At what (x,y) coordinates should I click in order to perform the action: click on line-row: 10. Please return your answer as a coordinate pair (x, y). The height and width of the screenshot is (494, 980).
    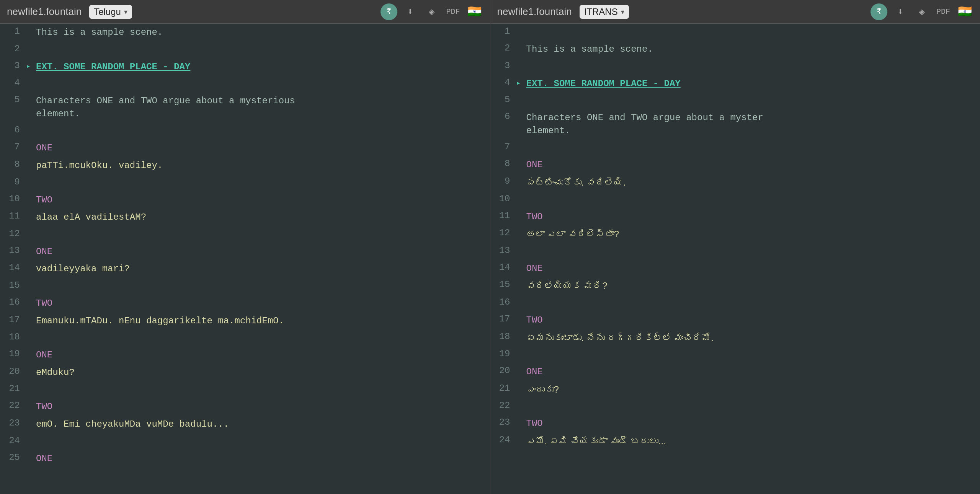
    Looking at the image, I should click on (735, 200).